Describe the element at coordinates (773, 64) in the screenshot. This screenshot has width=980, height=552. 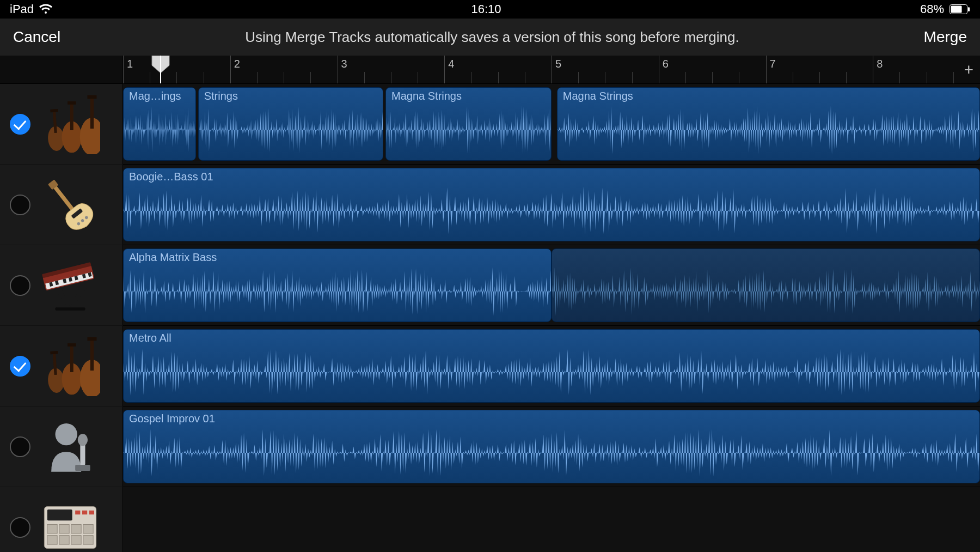
I see `ruler-bar-label: 7` at that location.